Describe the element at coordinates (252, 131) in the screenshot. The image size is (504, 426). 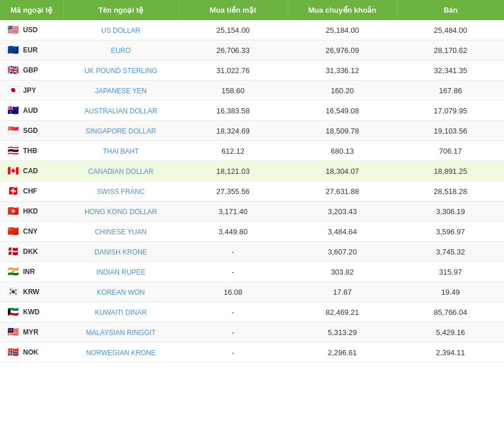
I see `table-row: 🇸🇬 SGD SINGAPORE DOLLAR18,324.6918,509.7…` at that location.